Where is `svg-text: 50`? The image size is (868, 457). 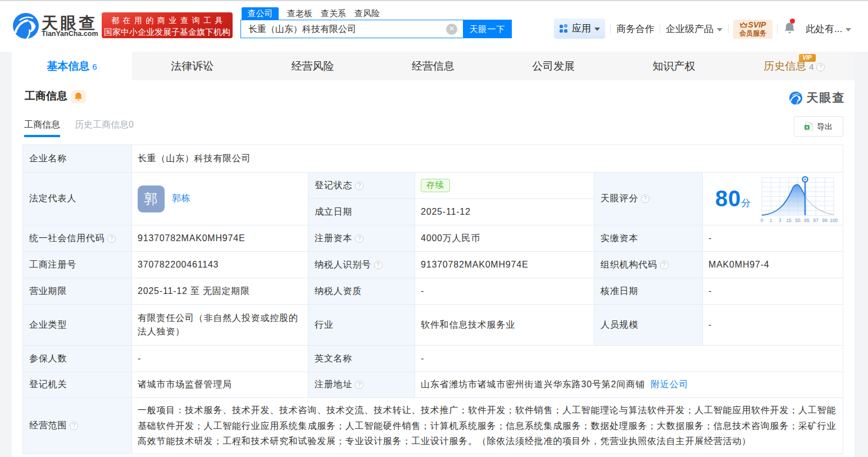
svg-text: 50 is located at coordinates (798, 220).